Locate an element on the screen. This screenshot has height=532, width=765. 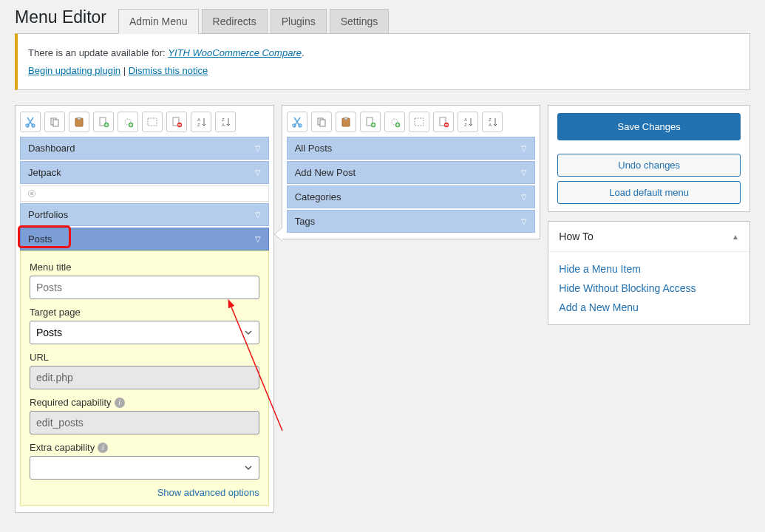
menu-label: Dashboard is located at coordinates (52, 148).